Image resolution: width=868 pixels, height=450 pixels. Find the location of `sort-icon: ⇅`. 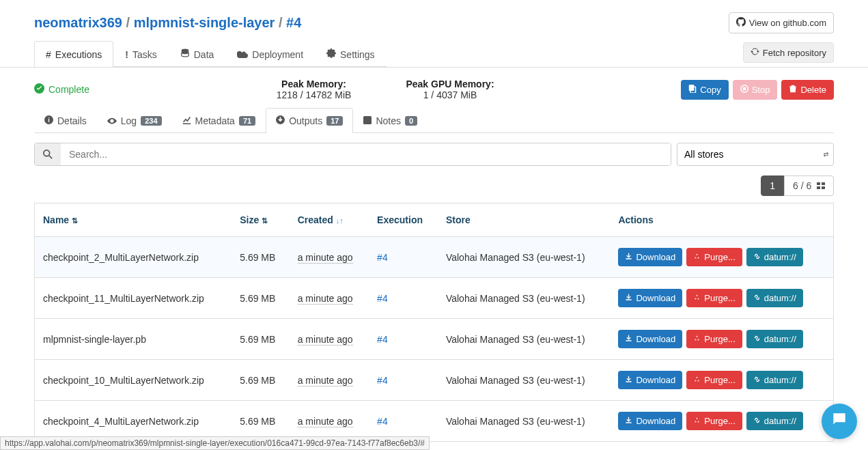

sort-icon: ⇅ is located at coordinates (75, 221).